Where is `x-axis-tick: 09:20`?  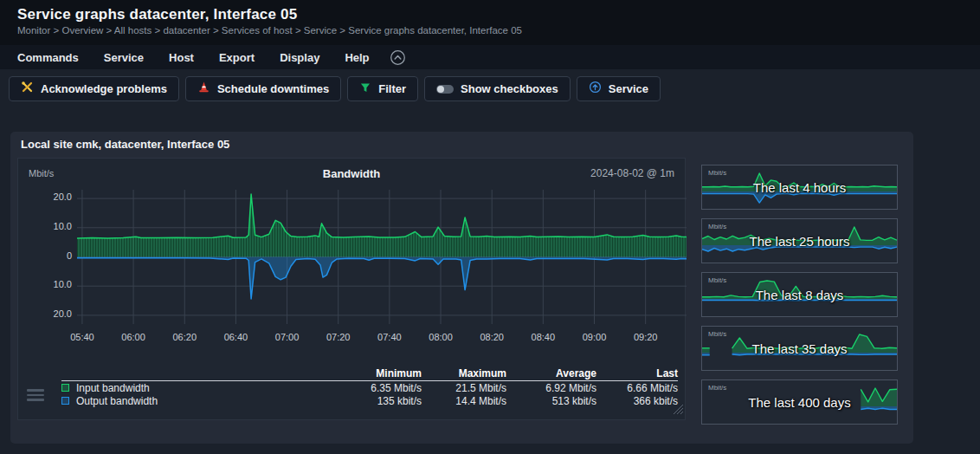
x-axis-tick: 09:20 is located at coordinates (646, 337).